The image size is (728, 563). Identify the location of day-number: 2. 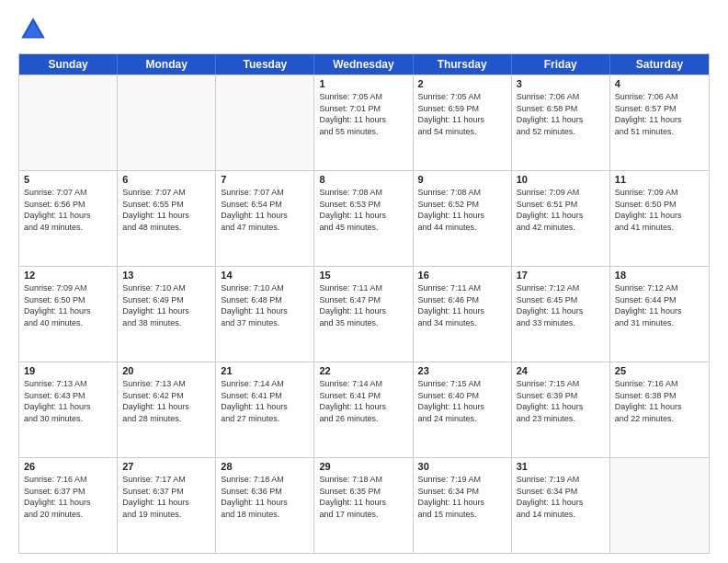
(462, 84).